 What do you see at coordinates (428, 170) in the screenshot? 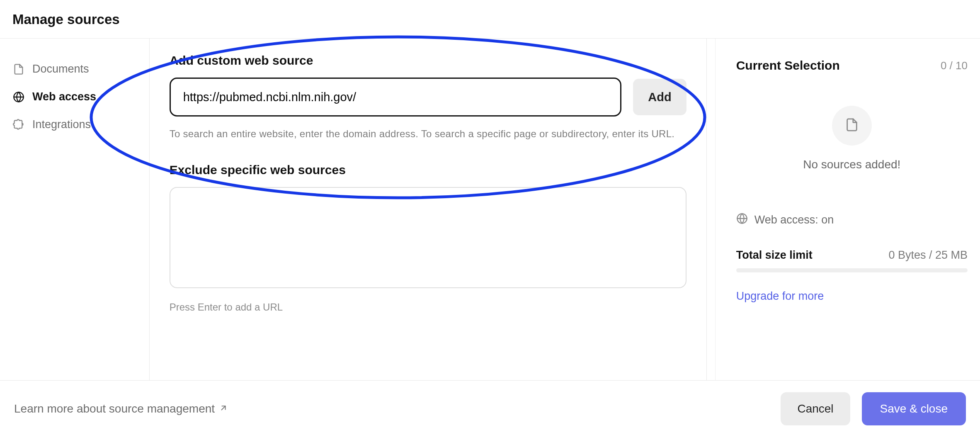
I see `exclude-title: Exclude specific web sources` at bounding box center [428, 170].